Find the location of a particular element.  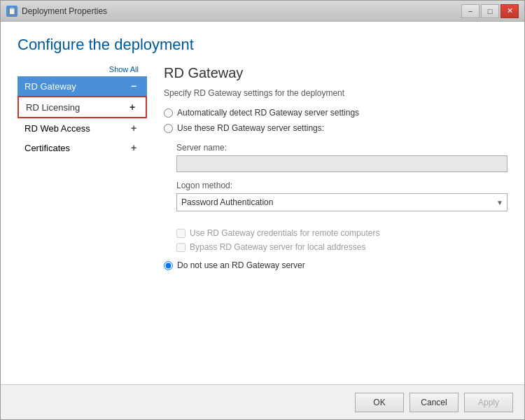

cancel-button: Cancel is located at coordinates (434, 402).